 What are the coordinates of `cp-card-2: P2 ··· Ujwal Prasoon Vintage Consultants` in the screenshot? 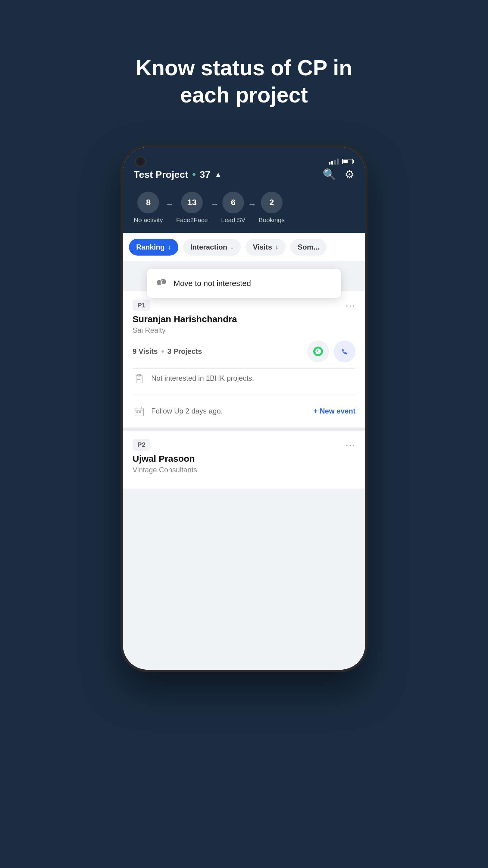 It's located at (244, 458).